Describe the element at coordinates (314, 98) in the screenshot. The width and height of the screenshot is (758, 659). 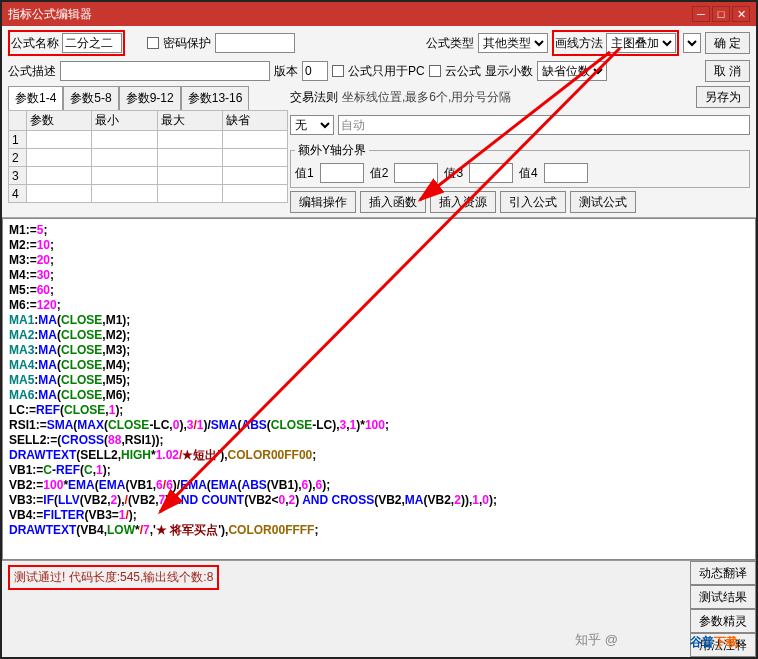
I see `traderule-label: 交易法则` at that location.